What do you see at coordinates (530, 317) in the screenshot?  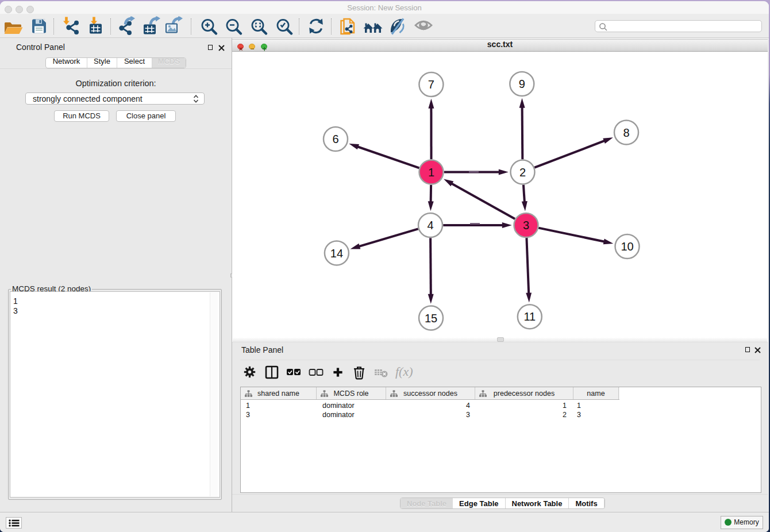 I see `svg-text: 11` at bounding box center [530, 317].